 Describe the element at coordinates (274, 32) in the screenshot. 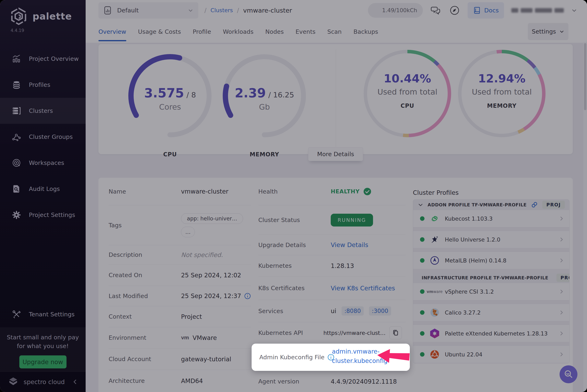

I see `tab-nodes: Nodes` at that location.